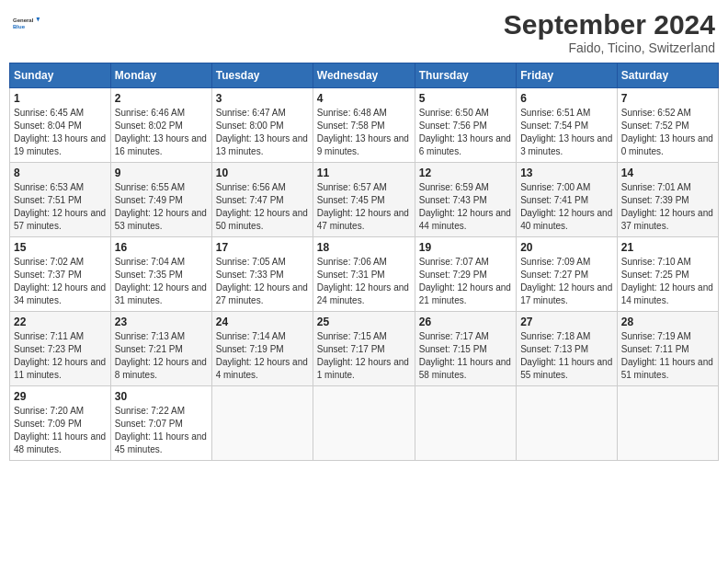  Describe the element at coordinates (364, 125) in the screenshot. I see `calendar-cell: 4Sunrise: 6:48 AMSunset: 7:58 PMDaylight…` at that location.